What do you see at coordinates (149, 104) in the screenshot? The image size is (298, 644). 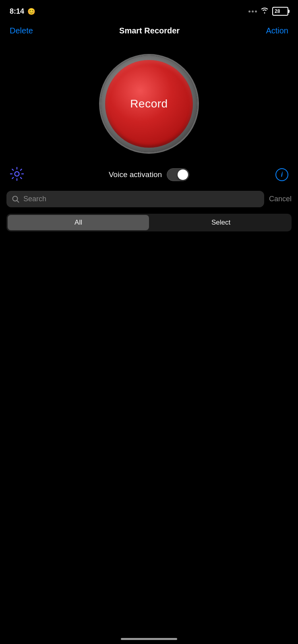 I see `record-label: Record` at bounding box center [149, 104].